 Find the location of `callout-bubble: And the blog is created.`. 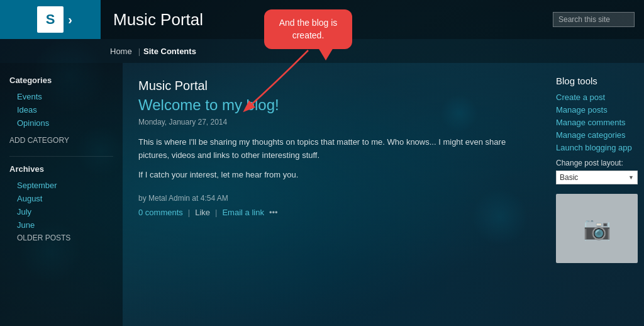

callout-bubble: And the blog is created. is located at coordinates (308, 29).